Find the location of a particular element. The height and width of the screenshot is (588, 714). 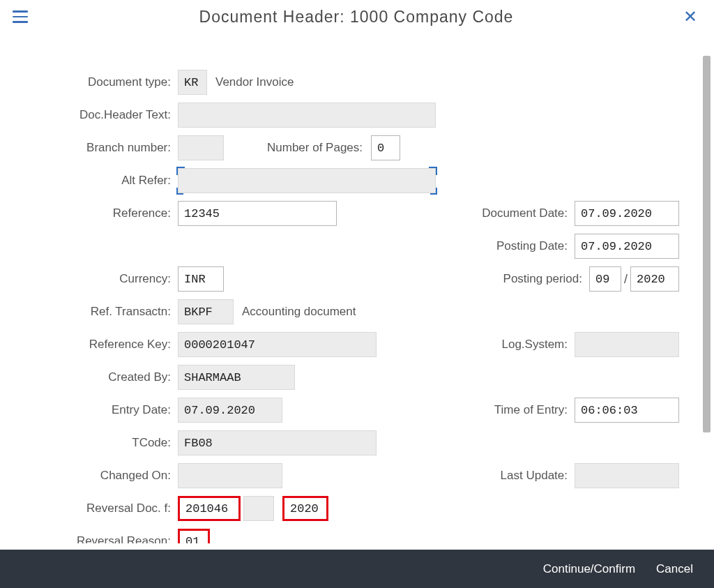

reversal-doc-label: Reversal Doc. f: is located at coordinates (99, 508).